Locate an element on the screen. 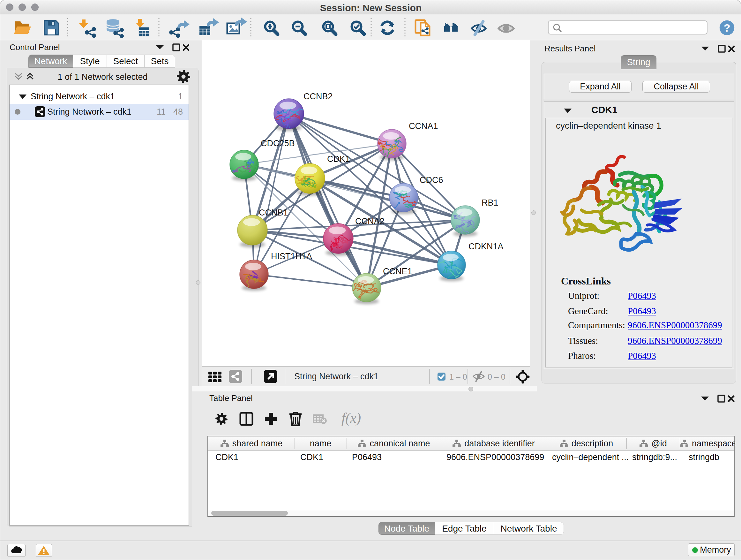 The width and height of the screenshot is (741, 560). svg-text: CCNB1 is located at coordinates (273, 212).